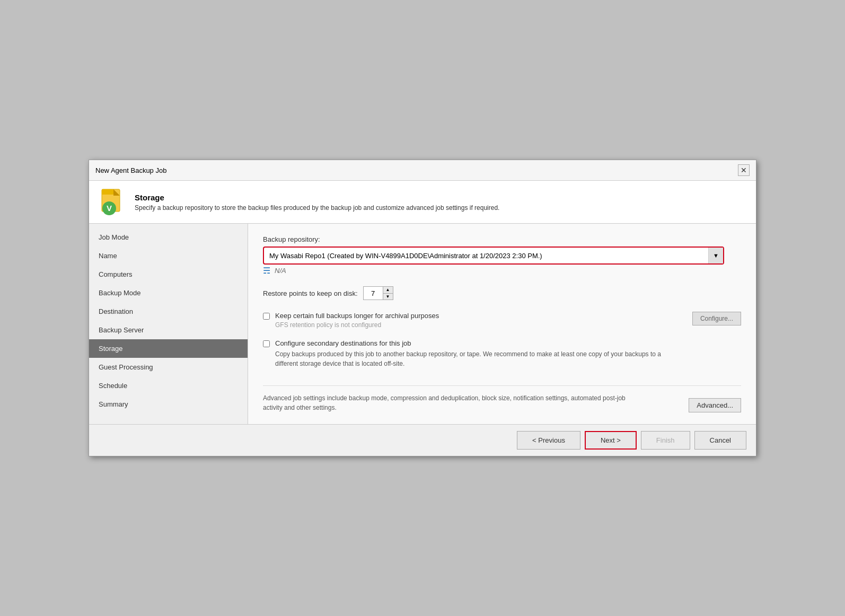 This screenshot has height=616, width=845. Describe the element at coordinates (717, 319) in the screenshot. I see `configure-button: Configure...` at that location.